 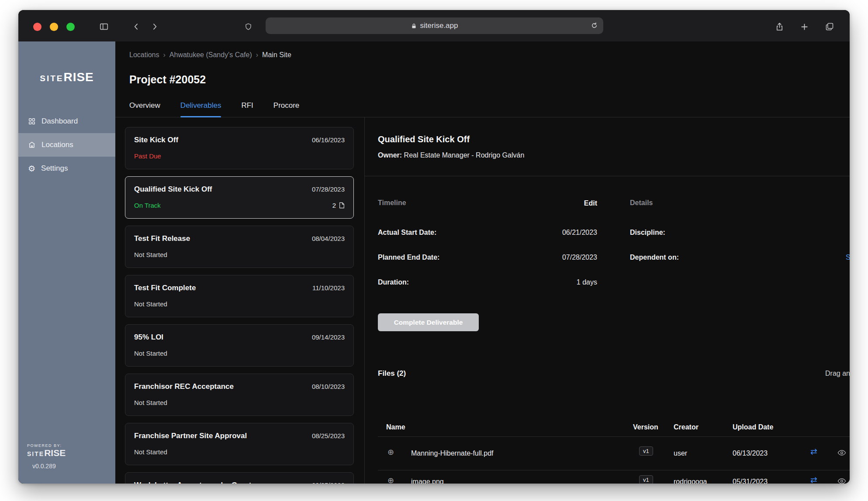 I want to click on extension-shield-button, so click(x=248, y=27).